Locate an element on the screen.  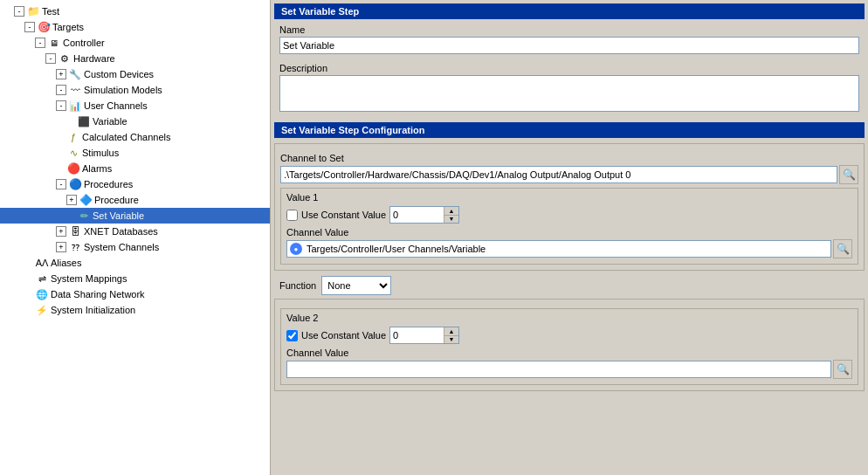
value1-channel-row: ● 🔍 is located at coordinates (569, 249).